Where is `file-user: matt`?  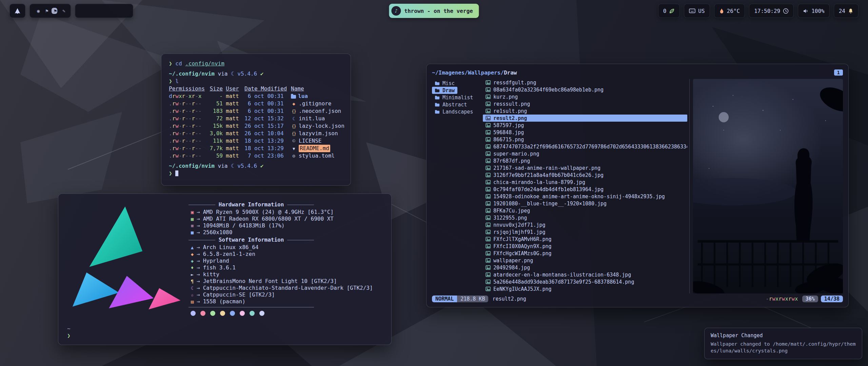
file-user: matt is located at coordinates (234, 141).